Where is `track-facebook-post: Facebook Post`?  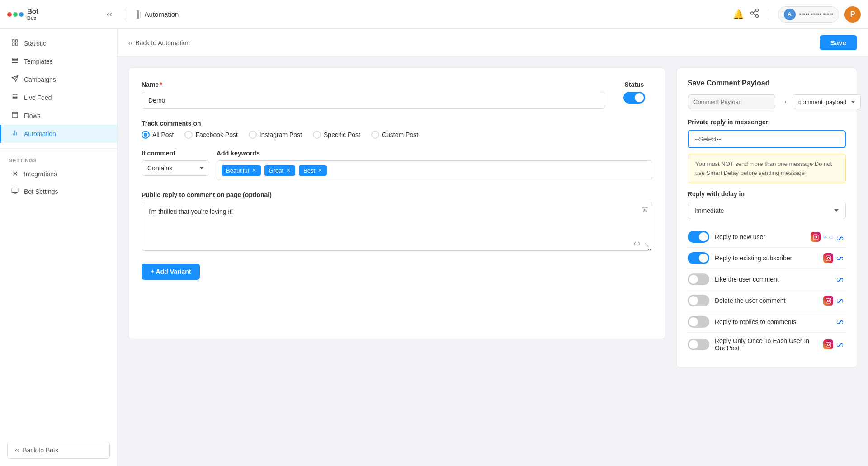
track-facebook-post: Facebook Post is located at coordinates (211, 135).